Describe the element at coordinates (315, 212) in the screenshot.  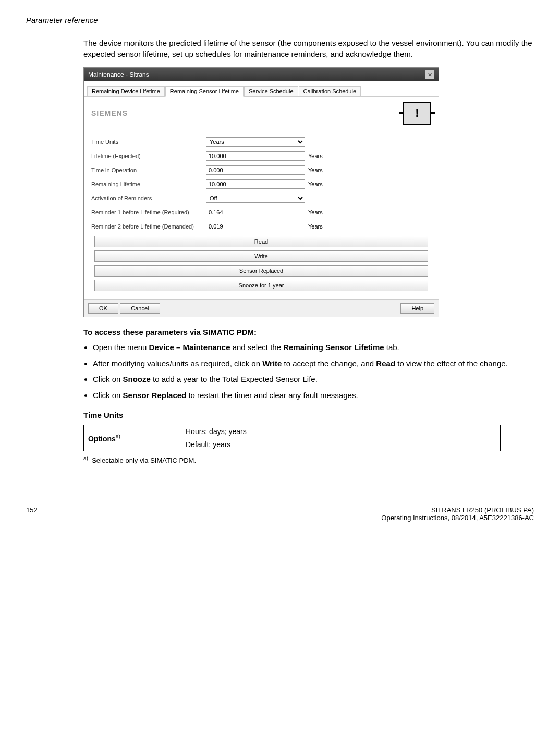
I see `unit-reminder-1: Years` at that location.